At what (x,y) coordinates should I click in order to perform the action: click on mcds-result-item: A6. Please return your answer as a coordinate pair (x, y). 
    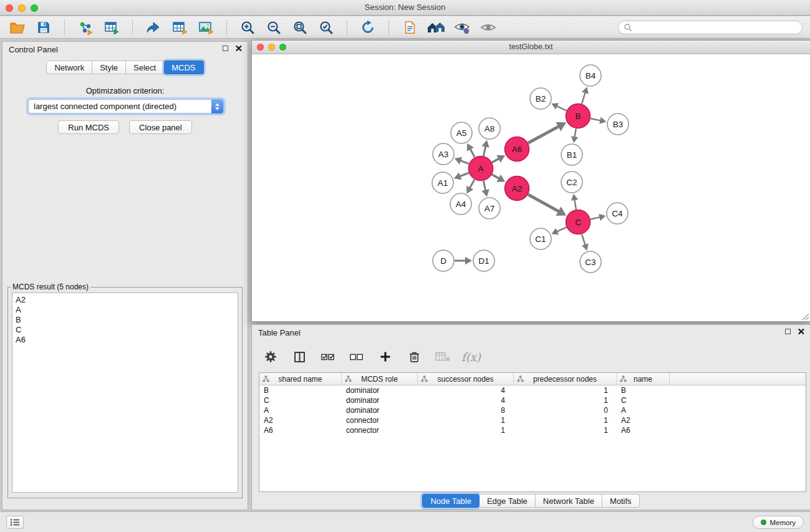
    Looking at the image, I should click on (125, 340).